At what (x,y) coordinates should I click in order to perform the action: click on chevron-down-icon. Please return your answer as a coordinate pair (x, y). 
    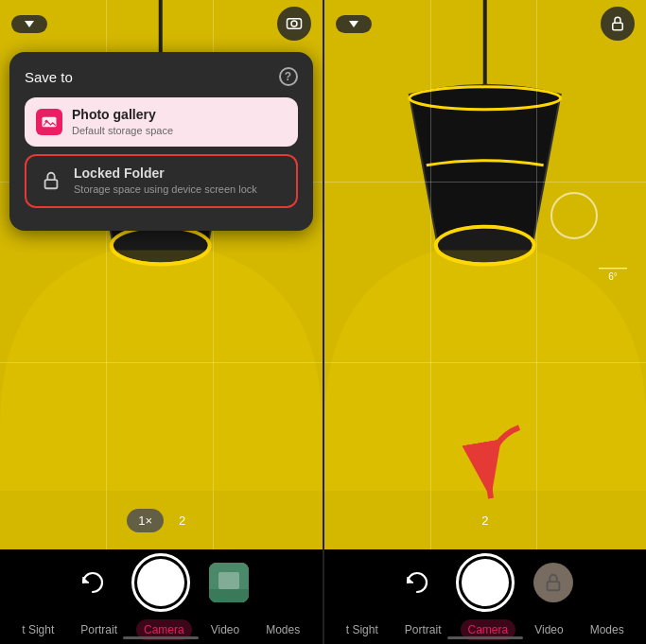
    Looking at the image, I should click on (29, 25).